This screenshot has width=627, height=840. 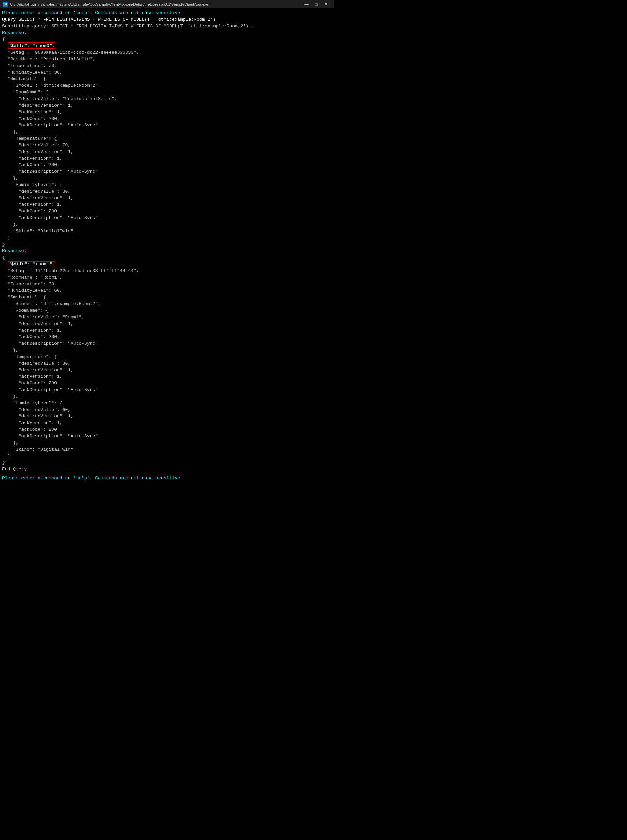 I want to click on title-bar-left: C# C:\...\digital-twins-samples-master\A…, so click(x=106, y=5).